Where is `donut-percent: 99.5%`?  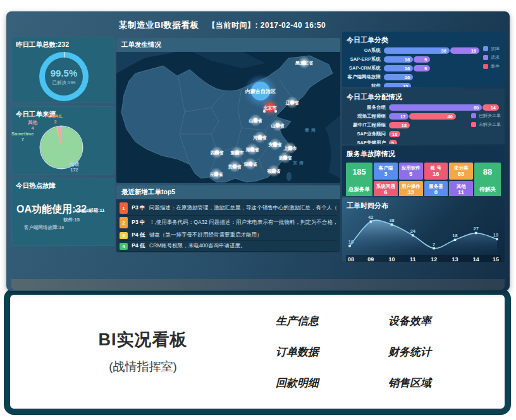
donut-percent: 99.5% is located at coordinates (64, 73).